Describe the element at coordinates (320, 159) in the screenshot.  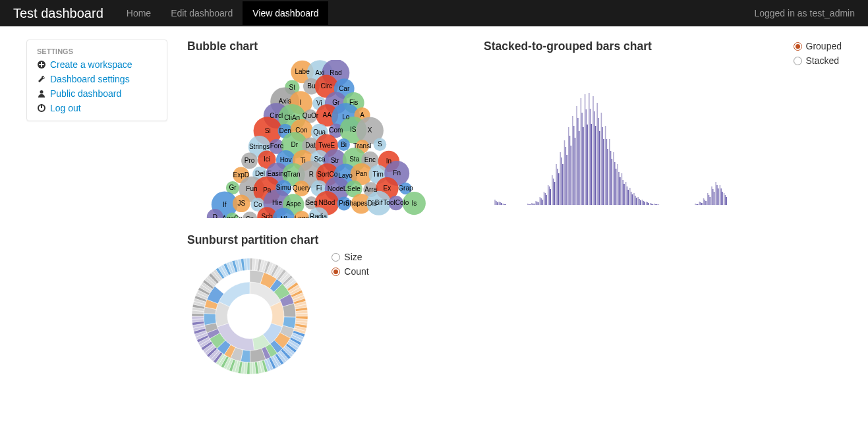
I see `svg-text: Sca` at that location.